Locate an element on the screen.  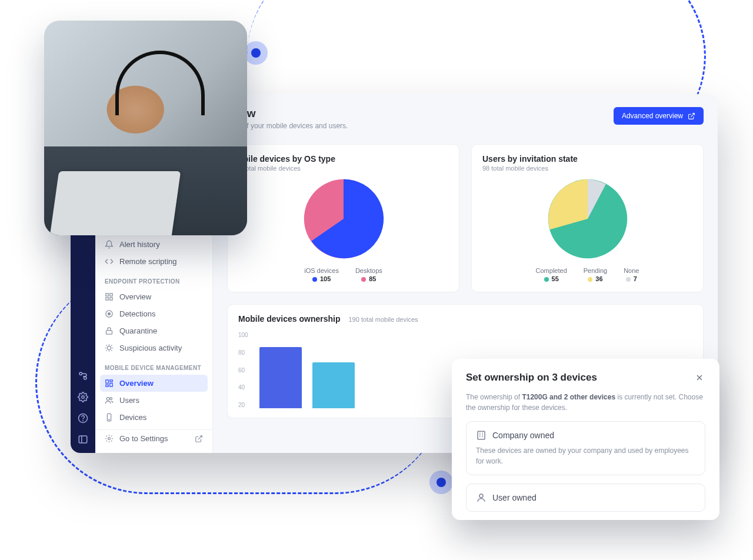
card-title: Users by invitation state is located at coordinates (587, 159).